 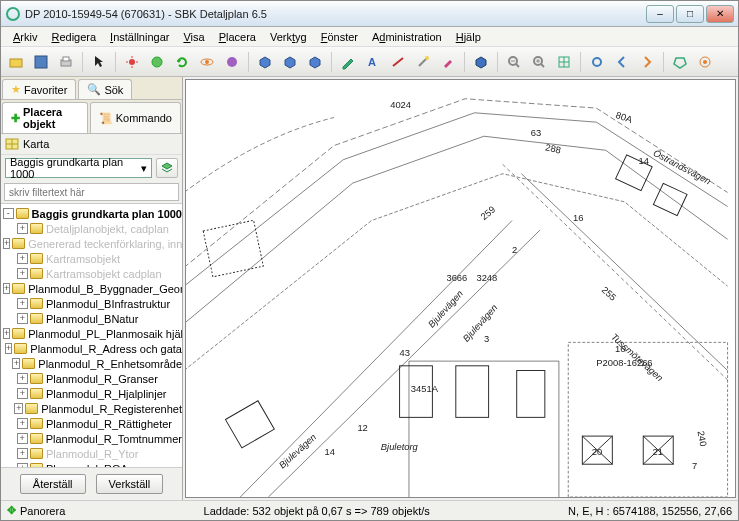 I want to click on filter-input, so click(x=92, y=192).